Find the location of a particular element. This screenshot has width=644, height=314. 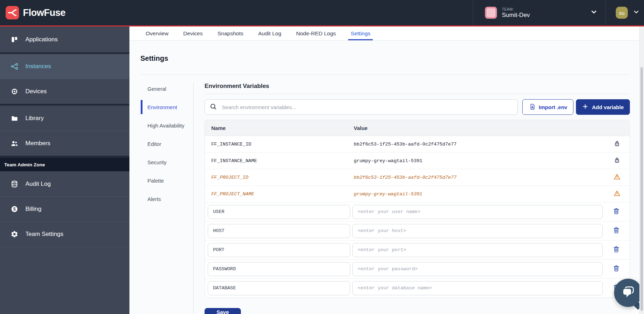

database-icon is located at coordinates (14, 184).